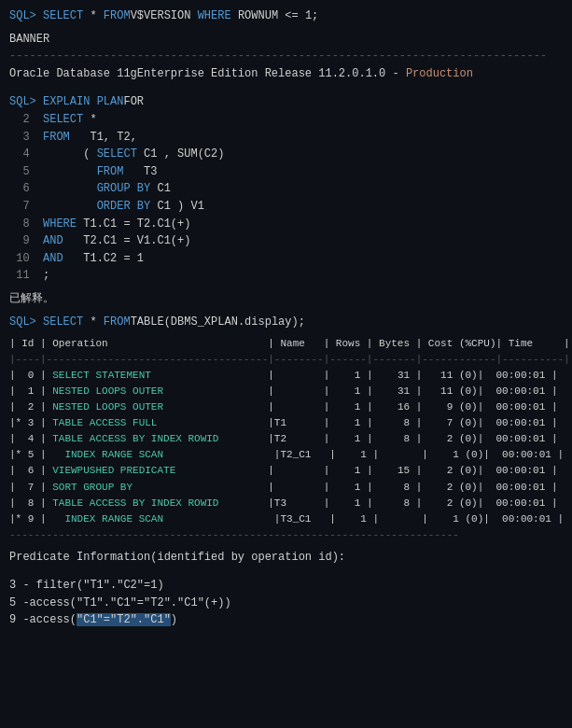  Describe the element at coordinates (286, 439) in the screenshot. I see `table-row-4: | 4 | TABLE ACCESS BY INDEX ROWID |T2 | …` at that location.